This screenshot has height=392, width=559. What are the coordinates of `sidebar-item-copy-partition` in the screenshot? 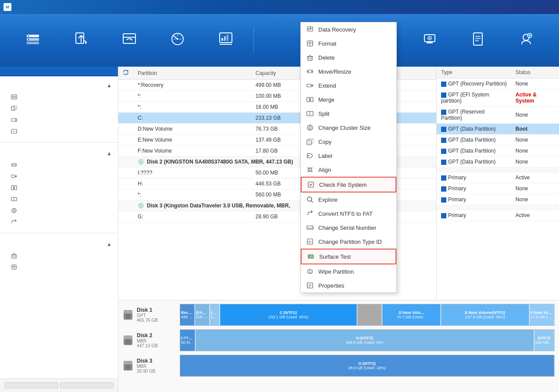 It's located at (59, 108).